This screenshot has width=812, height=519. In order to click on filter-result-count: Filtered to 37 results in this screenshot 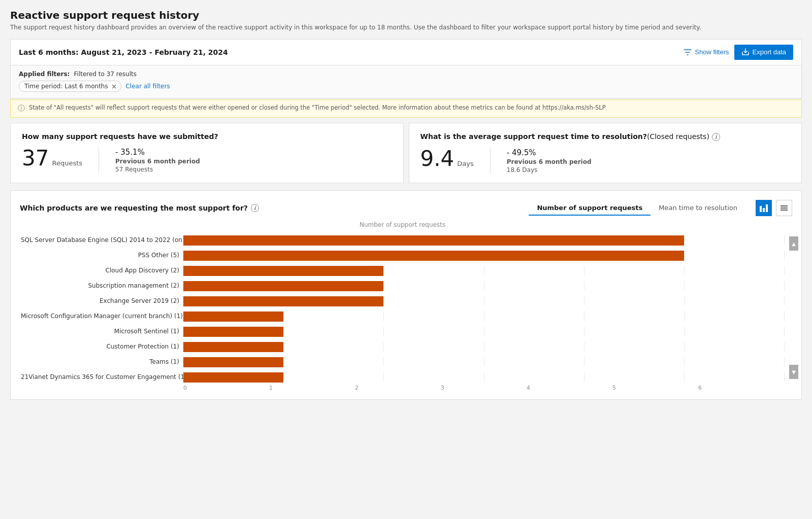, I will do `click(106, 74)`.